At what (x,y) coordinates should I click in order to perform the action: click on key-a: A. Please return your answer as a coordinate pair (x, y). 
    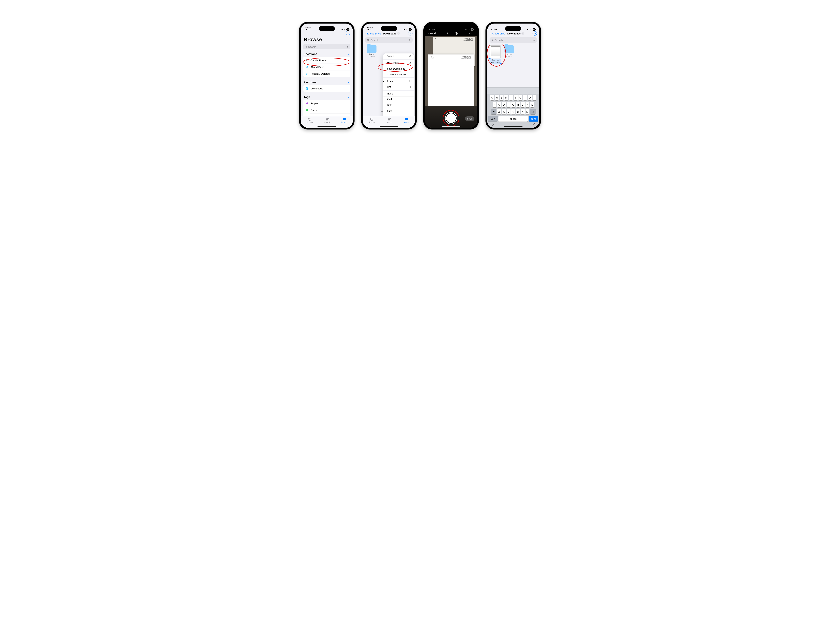
    Looking at the image, I should click on (494, 104).